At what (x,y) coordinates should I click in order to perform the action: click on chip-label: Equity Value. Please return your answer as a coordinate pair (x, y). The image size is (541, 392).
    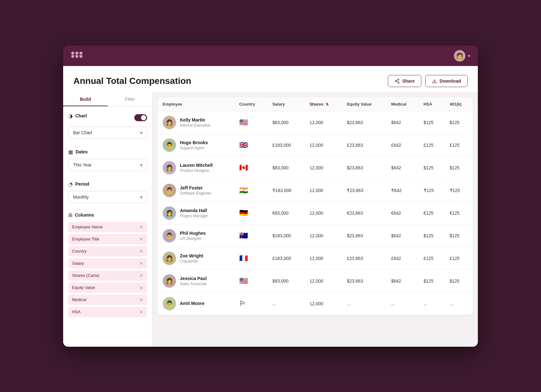
    Looking at the image, I should click on (84, 288).